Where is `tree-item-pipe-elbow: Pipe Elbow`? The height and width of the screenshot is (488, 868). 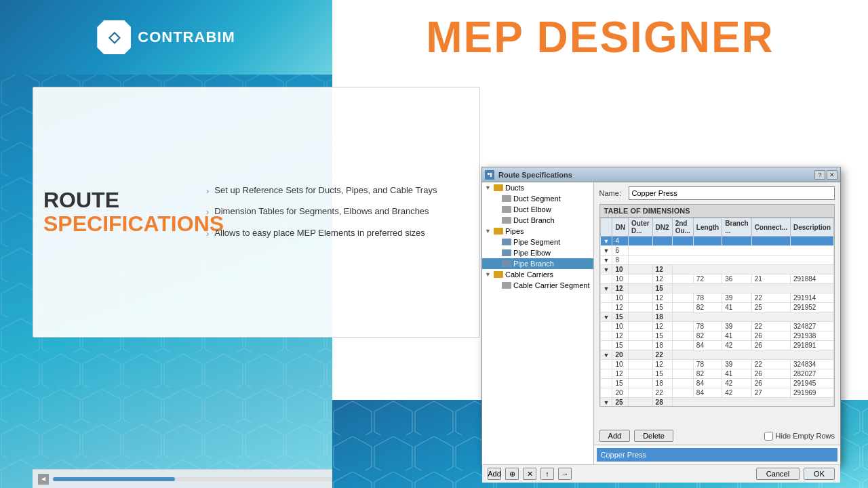
tree-item-pipe-elbow: Pipe Elbow is located at coordinates (538, 253).